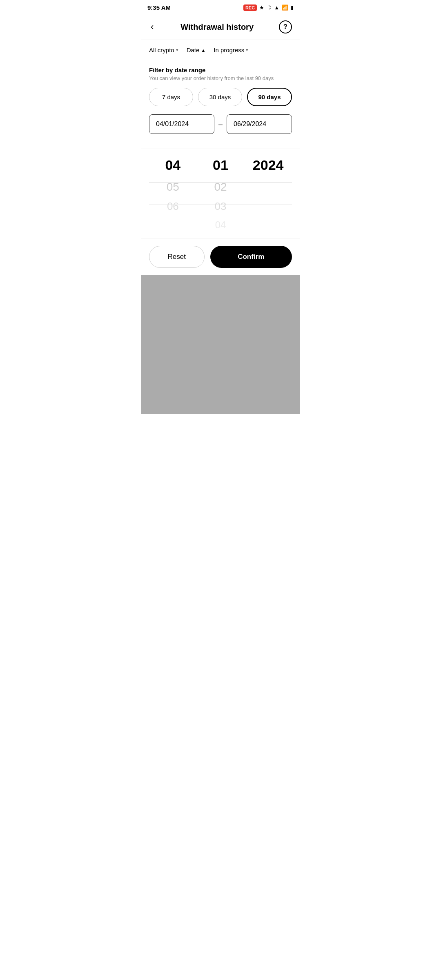 This screenshot has width=441, height=980. I want to click on background-overlay, so click(220, 345).